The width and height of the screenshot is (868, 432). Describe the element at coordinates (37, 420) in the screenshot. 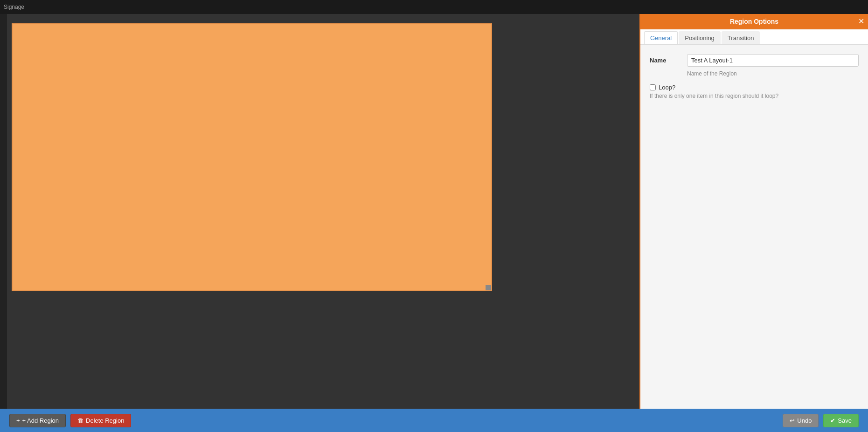

I see `add-region-button: + + Add Region` at that location.